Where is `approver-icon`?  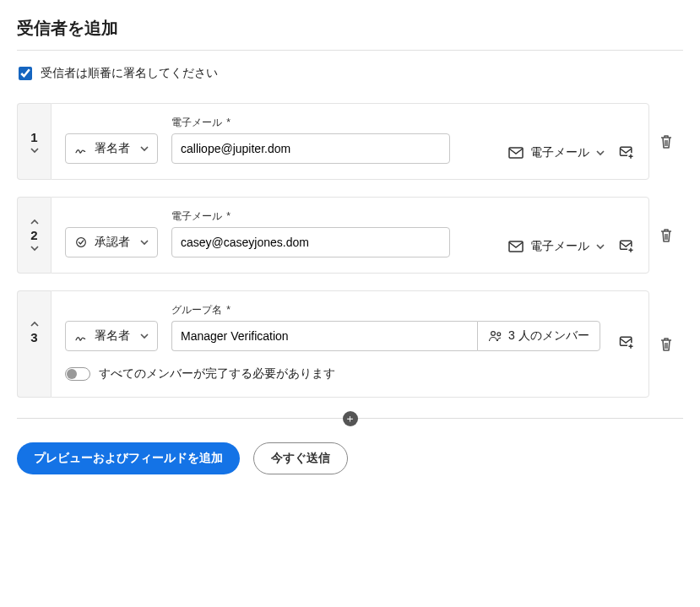
approver-icon is located at coordinates (81, 242).